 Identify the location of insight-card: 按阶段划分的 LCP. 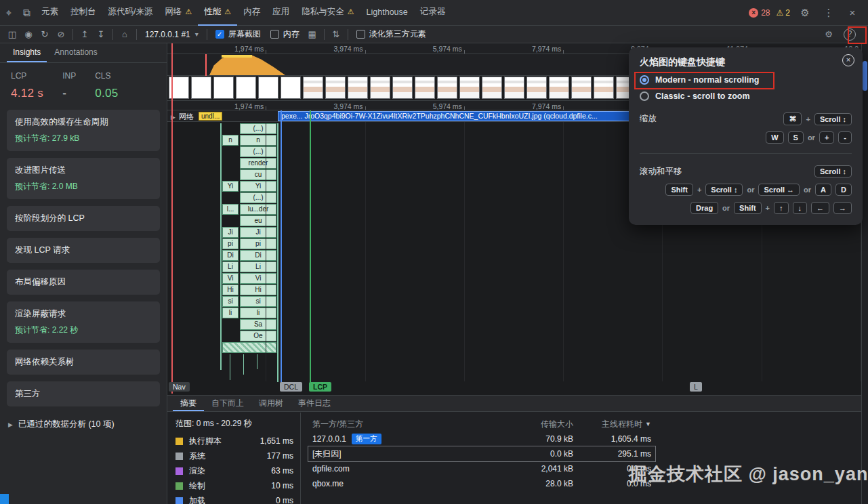
(83, 218).